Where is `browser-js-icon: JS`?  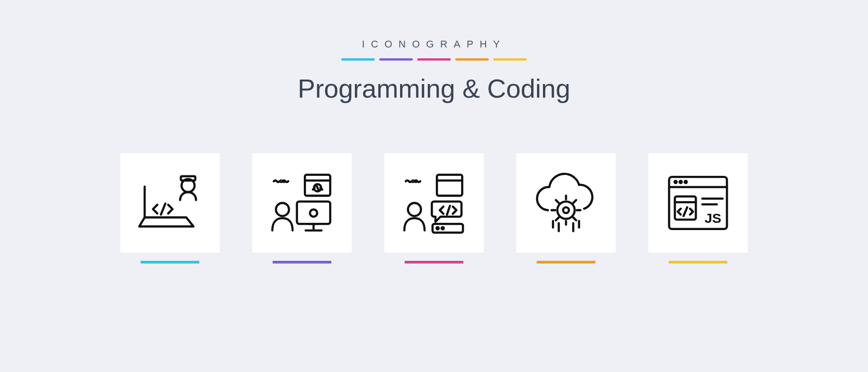 browser-js-icon: JS is located at coordinates (698, 203).